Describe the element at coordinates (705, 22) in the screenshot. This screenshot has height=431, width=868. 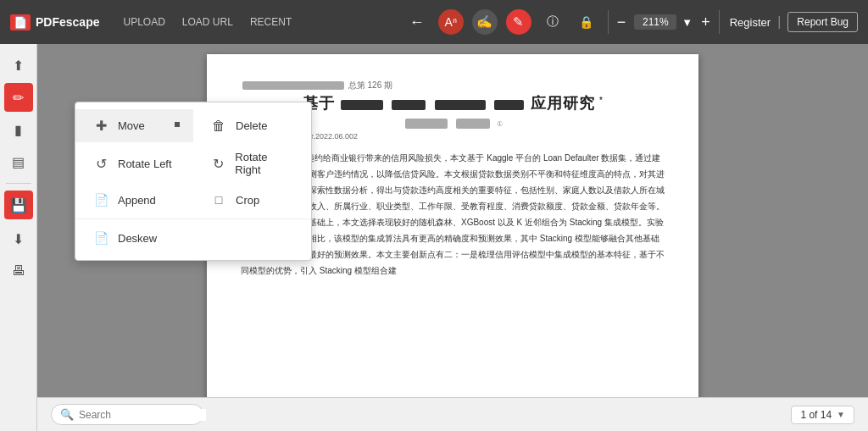
I see `zoom-in-button: +` at that location.